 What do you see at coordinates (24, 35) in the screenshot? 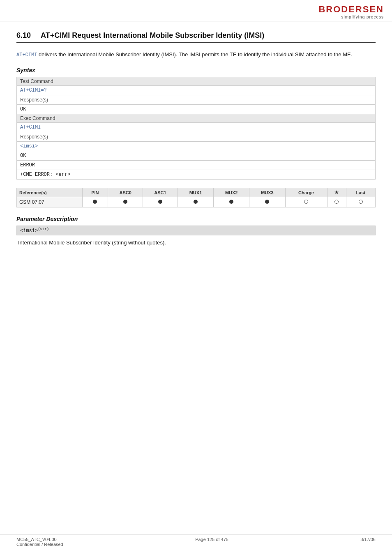
I see `section-number: 6.10` at bounding box center [24, 35].